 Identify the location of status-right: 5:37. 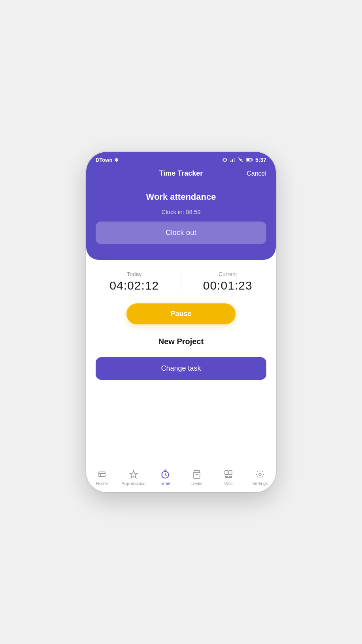
(244, 160).